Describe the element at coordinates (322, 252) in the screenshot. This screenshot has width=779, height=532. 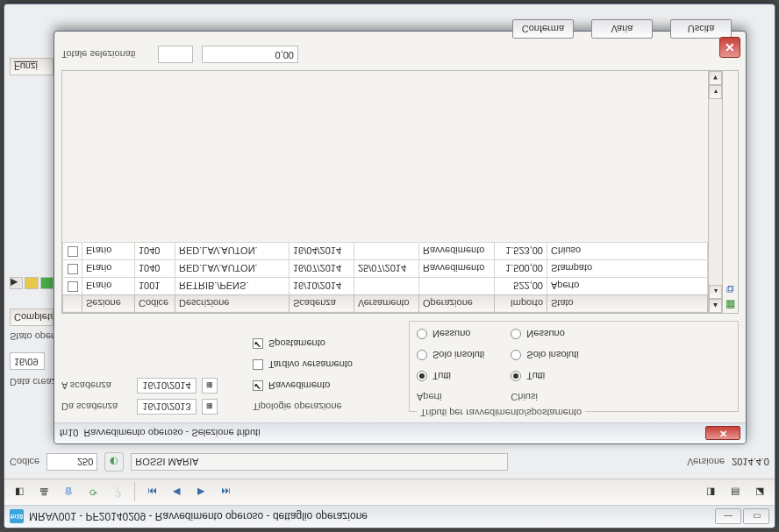
I see `cell-scadenza: 16/04/2014` at that location.